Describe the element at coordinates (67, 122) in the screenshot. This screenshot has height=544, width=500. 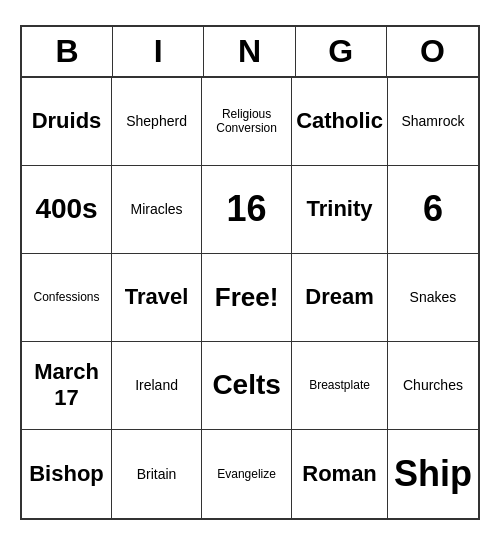
I see `bingo-cell: Druids` at that location.